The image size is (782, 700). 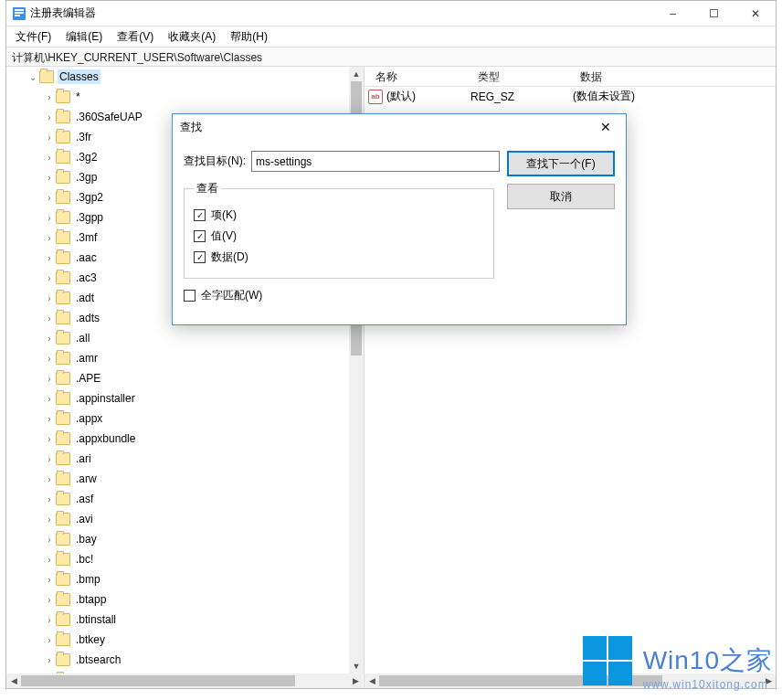 I want to click on tree-item: ›.all, so click(x=185, y=338).